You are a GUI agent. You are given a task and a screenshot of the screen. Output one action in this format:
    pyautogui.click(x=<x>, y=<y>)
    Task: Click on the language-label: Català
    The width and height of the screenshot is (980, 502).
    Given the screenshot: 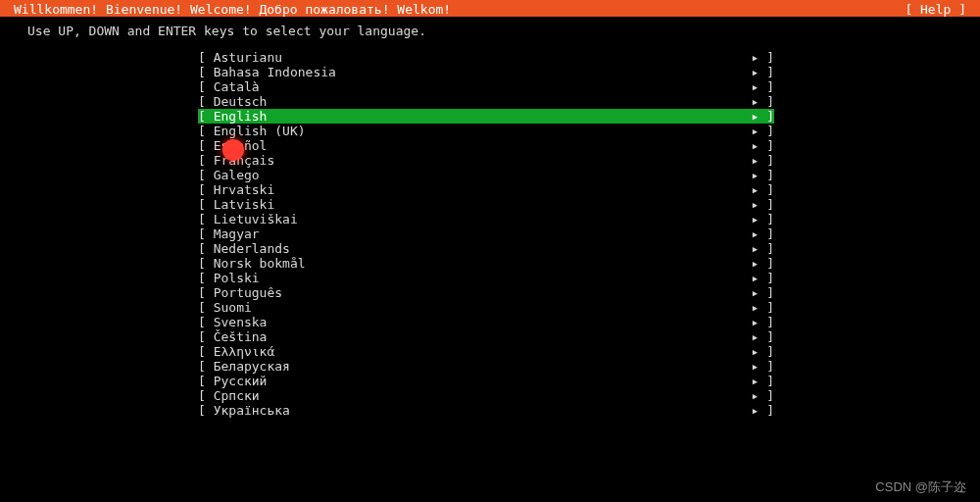 What is the action you would take?
    pyautogui.click(x=237, y=86)
    